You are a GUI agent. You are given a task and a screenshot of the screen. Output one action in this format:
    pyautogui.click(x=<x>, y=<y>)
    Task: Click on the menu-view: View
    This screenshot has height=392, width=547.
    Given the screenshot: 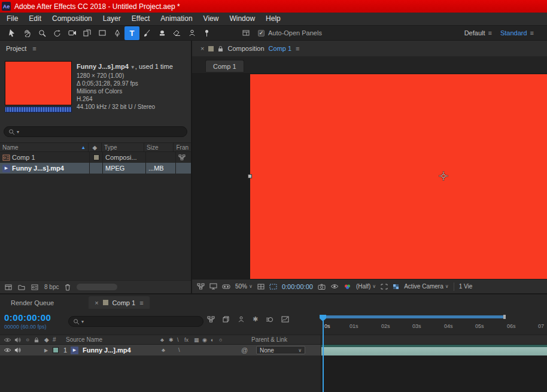 What is the action you would take?
    pyautogui.click(x=211, y=19)
    